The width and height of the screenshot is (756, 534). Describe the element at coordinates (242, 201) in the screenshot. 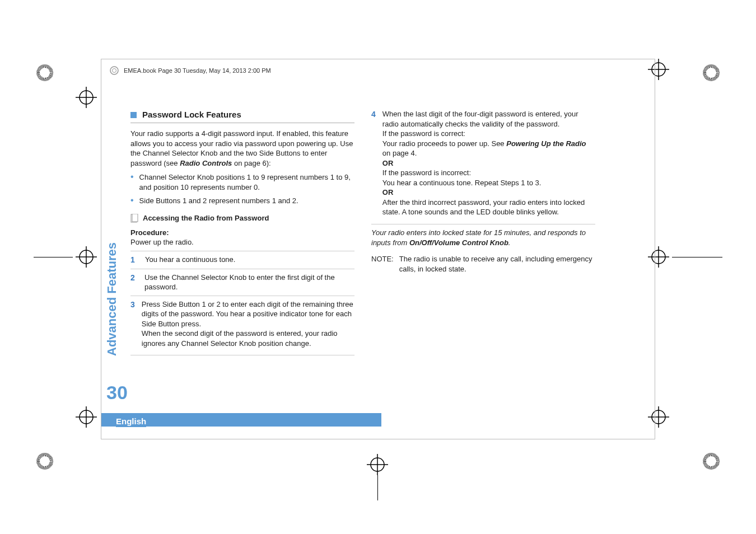

I see `list-item: • Side Buttons 1 and 2 represent numbers…` at that location.